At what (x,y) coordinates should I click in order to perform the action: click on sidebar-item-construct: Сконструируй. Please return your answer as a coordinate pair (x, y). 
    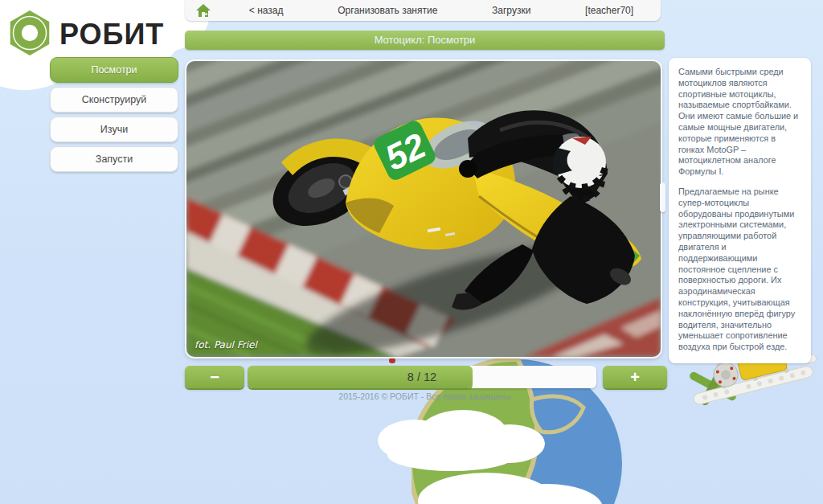
    Looking at the image, I should click on (114, 100).